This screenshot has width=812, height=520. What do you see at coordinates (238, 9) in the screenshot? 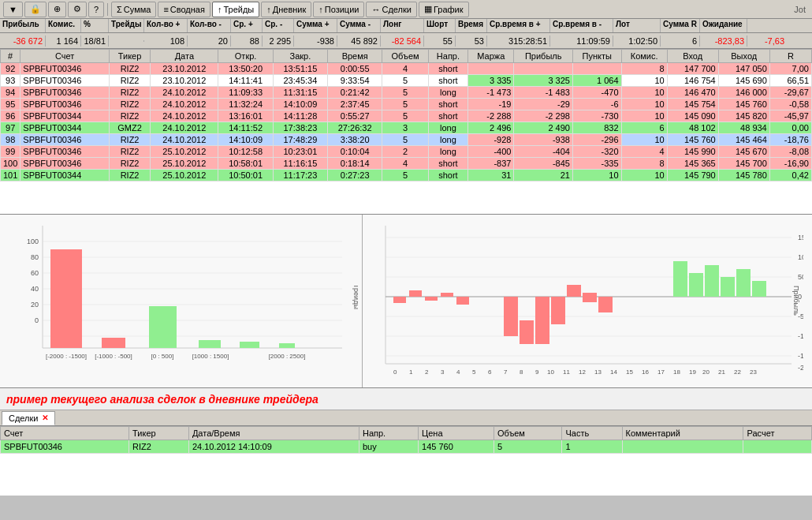
I see `trades-label: Трейды` at bounding box center [238, 9].